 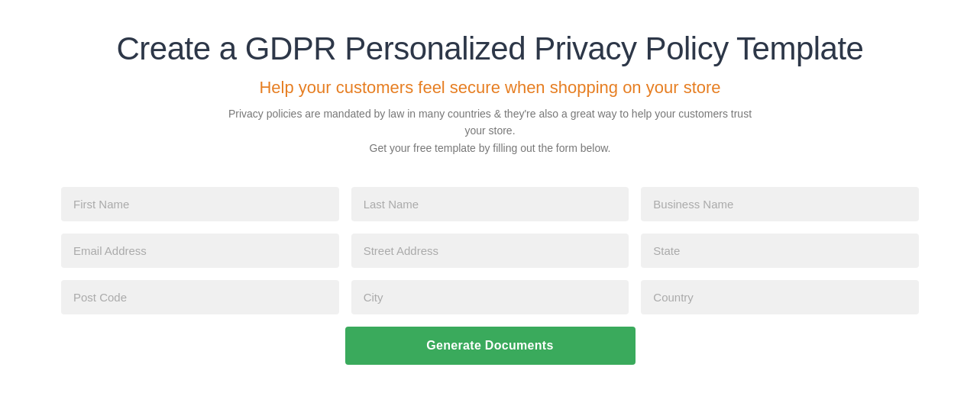 I want to click on subtitle: Help your customers feel secure when sho…, so click(x=490, y=88).